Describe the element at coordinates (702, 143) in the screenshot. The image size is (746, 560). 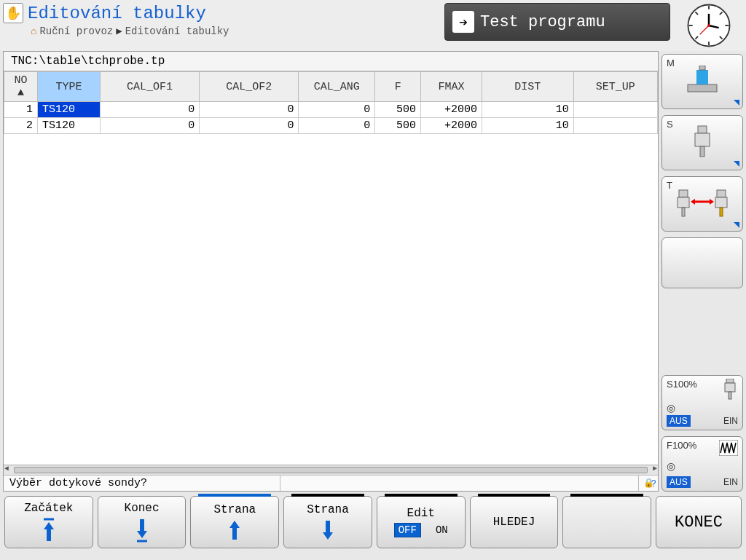
I see `spindle-icon` at that location.